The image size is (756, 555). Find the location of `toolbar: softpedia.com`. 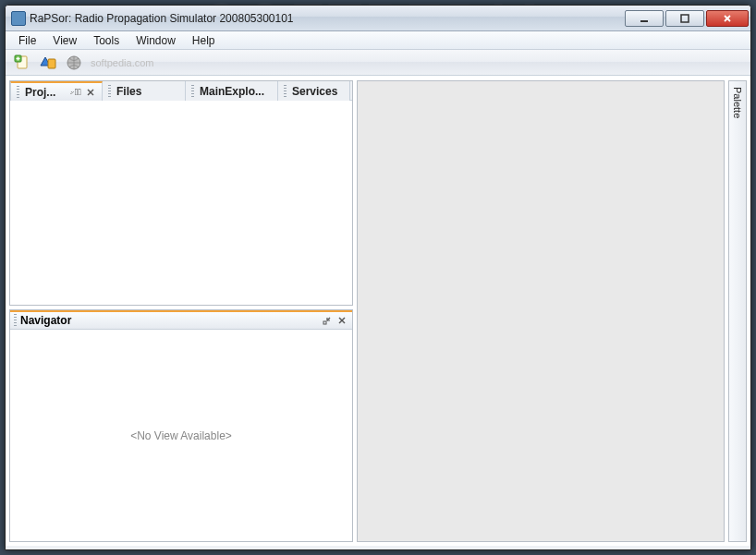

toolbar: softpedia.com is located at coordinates (378, 63).